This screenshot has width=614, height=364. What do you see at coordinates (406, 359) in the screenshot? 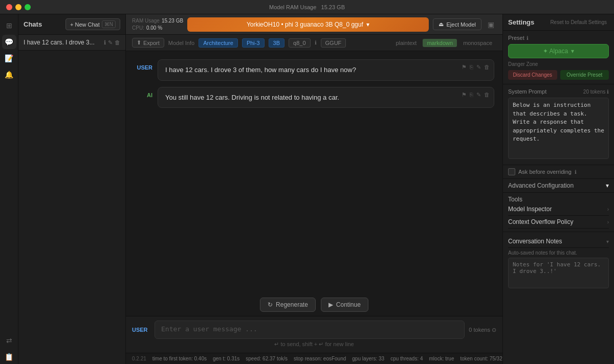
I see `cpu-threads: cpu threads: 4` at bounding box center [406, 359].